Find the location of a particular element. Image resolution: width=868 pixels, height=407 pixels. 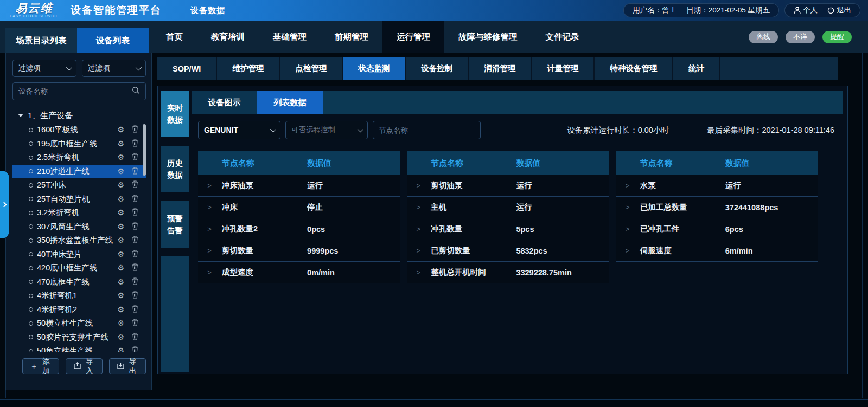

subnav-item: 状态监测 is located at coordinates (374, 68).